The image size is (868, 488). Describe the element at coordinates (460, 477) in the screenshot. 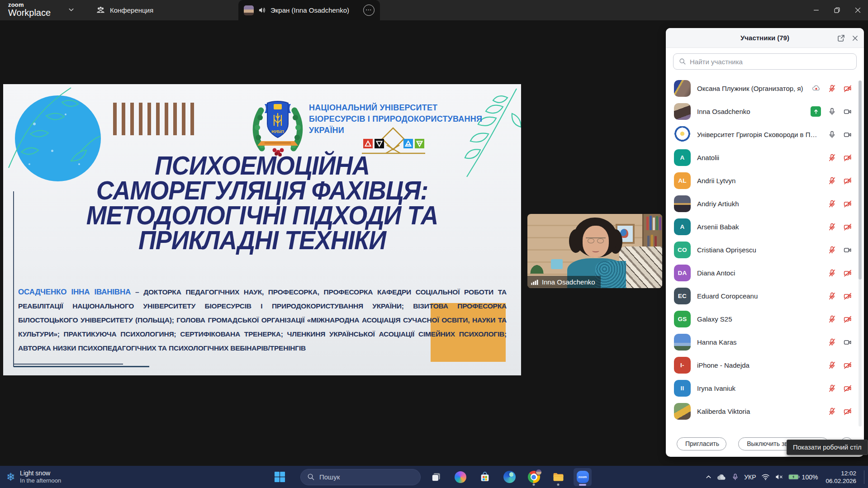

I see `copilot-button` at that location.